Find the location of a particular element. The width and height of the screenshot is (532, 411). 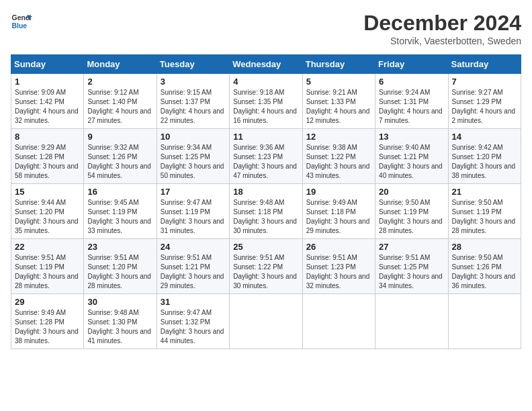

day-info: Sunrise: 9:51 AM Sunset: 1:23 PM Dayligh… is located at coordinates (339, 272).